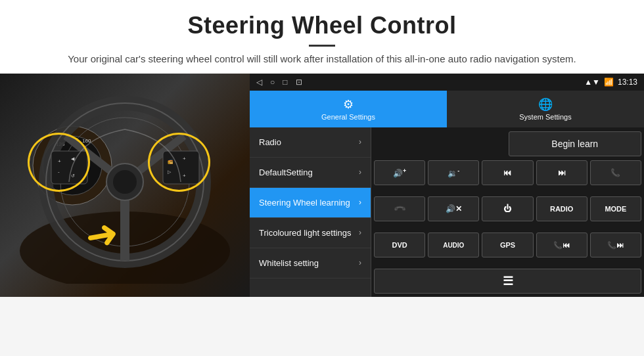 The image size is (644, 356). I want to click on general-settings-icon: ⚙, so click(348, 104).